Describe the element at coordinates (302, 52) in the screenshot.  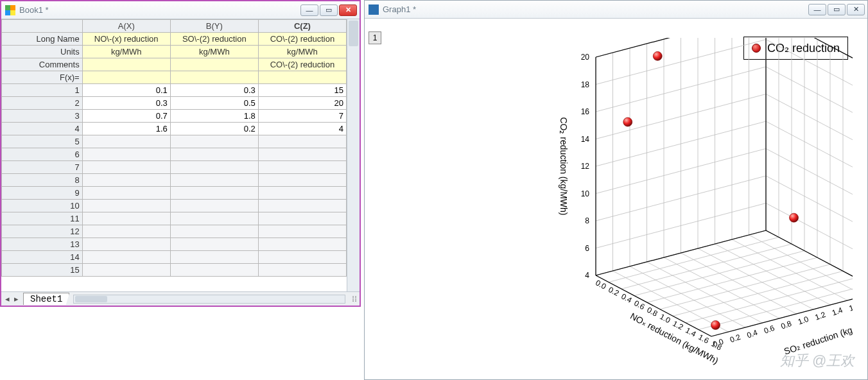
I see `cell-units-c: kg/MWh` at that location.